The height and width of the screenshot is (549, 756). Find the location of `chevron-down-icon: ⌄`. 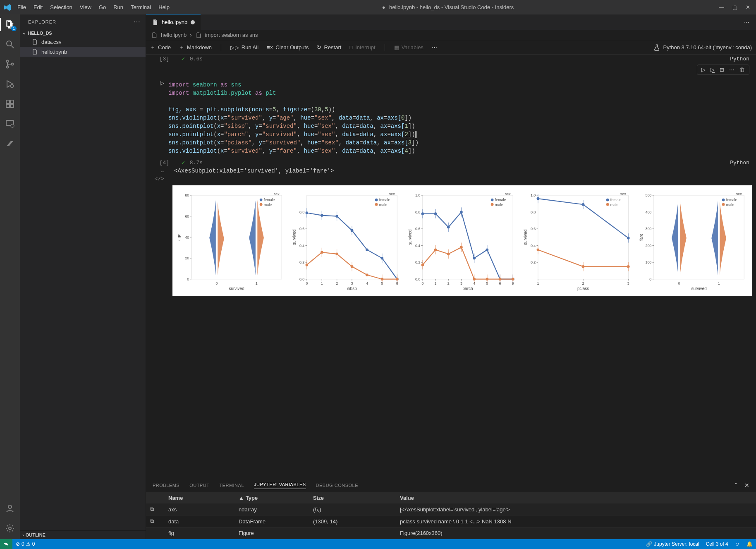

chevron-down-icon: ⌄ is located at coordinates (24, 33).